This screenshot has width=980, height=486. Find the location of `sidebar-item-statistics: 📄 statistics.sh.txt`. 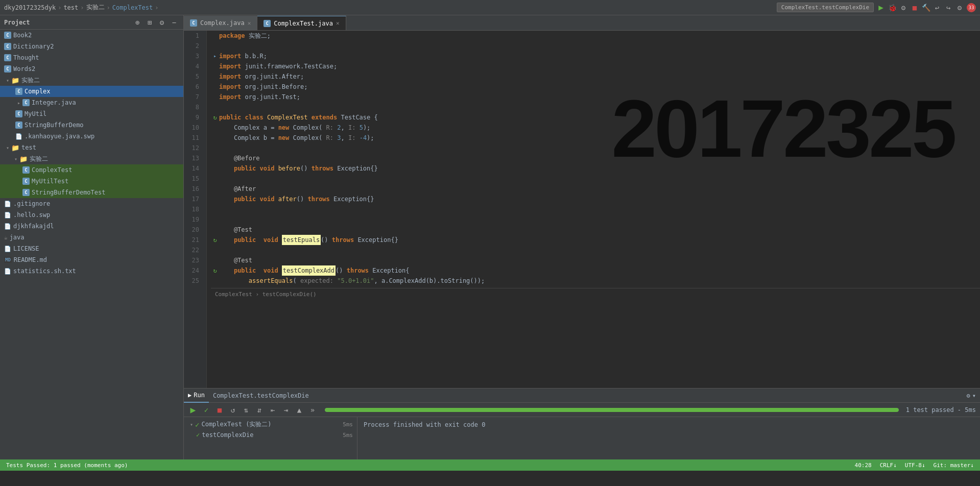

sidebar-item-statistics: 📄 statistics.sh.txt is located at coordinates (92, 271).